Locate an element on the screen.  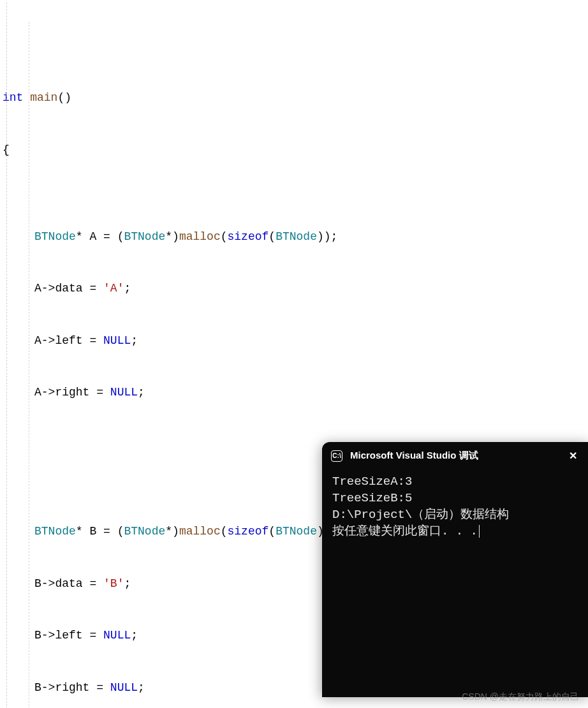
indent-guide is located at coordinates (29, 365).